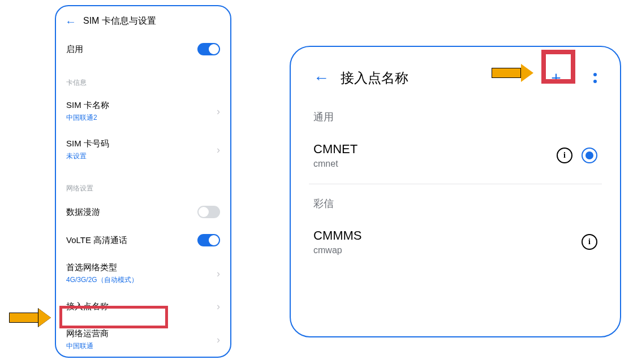  Describe the element at coordinates (143, 20) in the screenshot. I see `header-bar: ← SIM 卡信息与设置` at that location.